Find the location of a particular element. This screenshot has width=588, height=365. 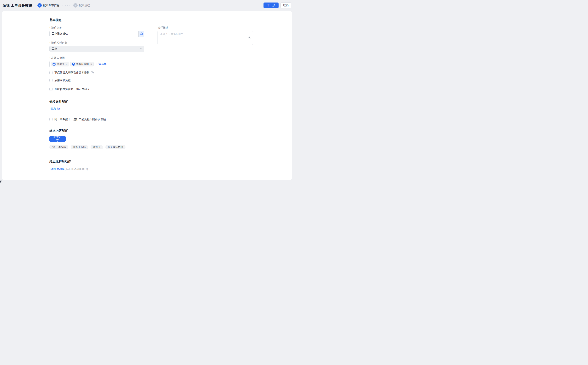

field-pill-label: 工单编码 is located at coordinates (61, 147).